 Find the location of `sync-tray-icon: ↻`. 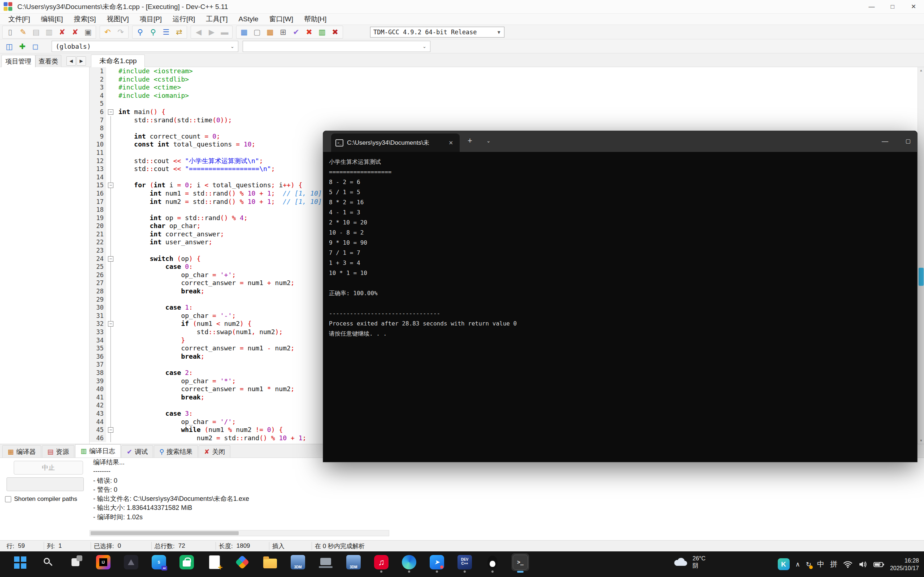

sync-tray-icon: ↻ is located at coordinates (809, 564).